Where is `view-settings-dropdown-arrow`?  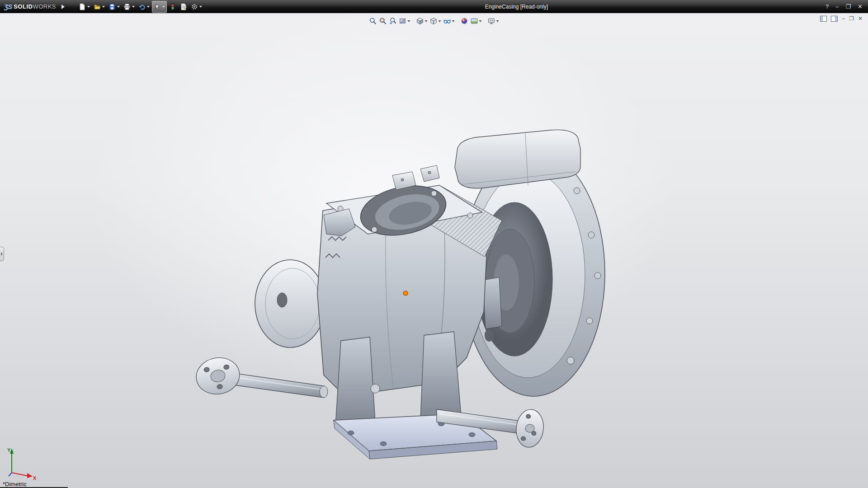
view-settings-dropdown-arrow is located at coordinates (498, 21).